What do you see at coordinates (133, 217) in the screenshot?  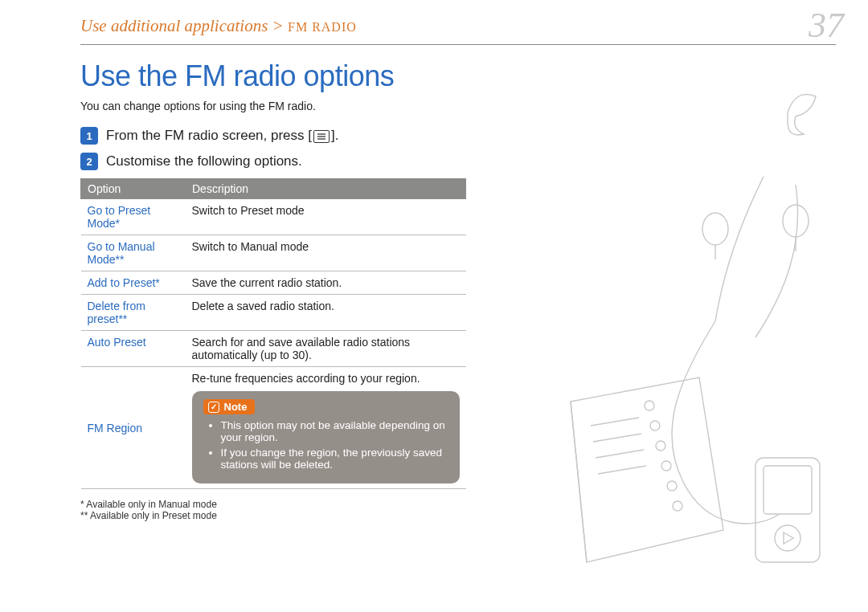 I see `opt-cell: Go to Preset Mode*` at bounding box center [133, 217].